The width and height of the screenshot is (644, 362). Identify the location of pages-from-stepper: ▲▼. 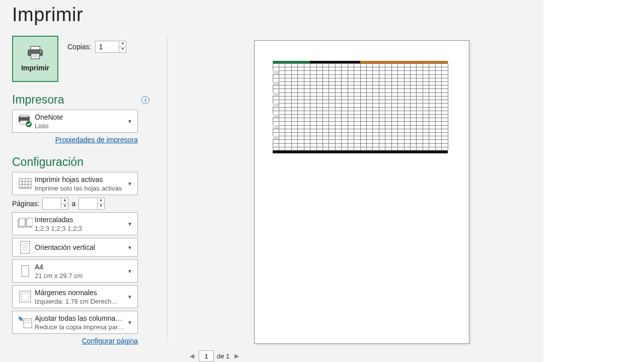
(55, 204).